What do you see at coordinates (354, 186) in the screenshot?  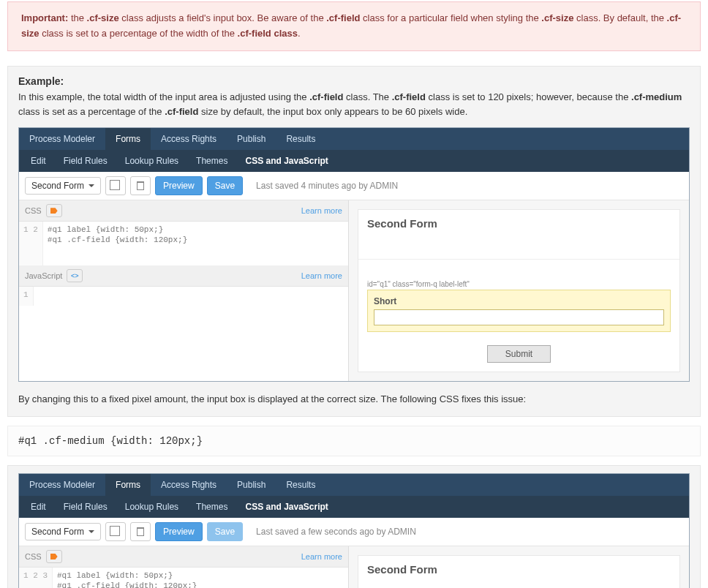 I see `toolbar: Second Form Preview Save Last saved 4 mi…` at bounding box center [354, 186].